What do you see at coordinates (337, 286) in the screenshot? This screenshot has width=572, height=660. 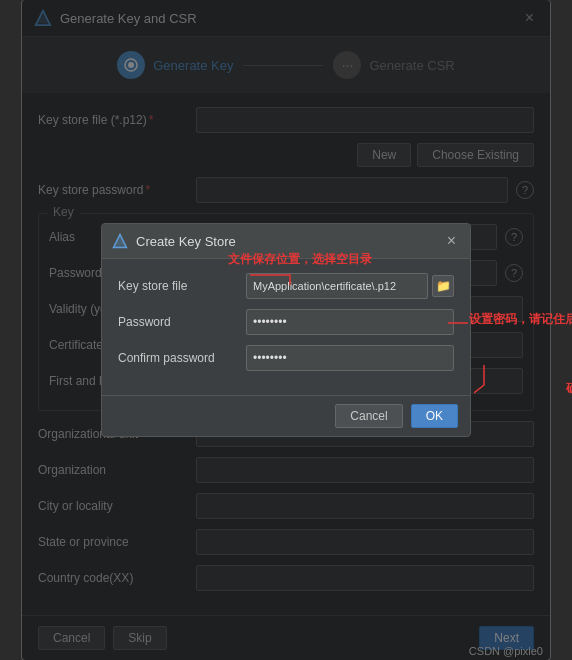 I see `inner-keystore-file-input` at bounding box center [337, 286].